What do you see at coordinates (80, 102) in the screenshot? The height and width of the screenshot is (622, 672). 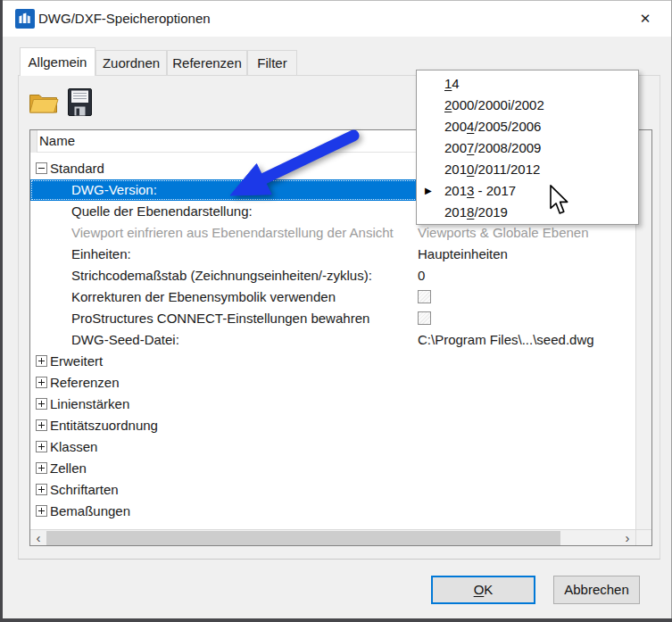 I see `save-floppy-icon` at bounding box center [80, 102].